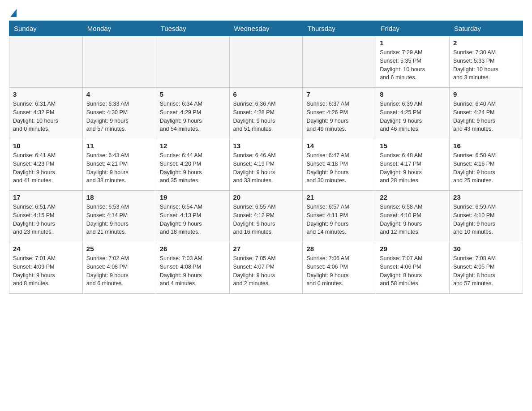 This screenshot has height=411, width=532. Describe the element at coordinates (119, 219) in the screenshot. I see `day-info: Sunrise: 6:53 AM Sunset: 4:14 PM Dayligh…` at that location.